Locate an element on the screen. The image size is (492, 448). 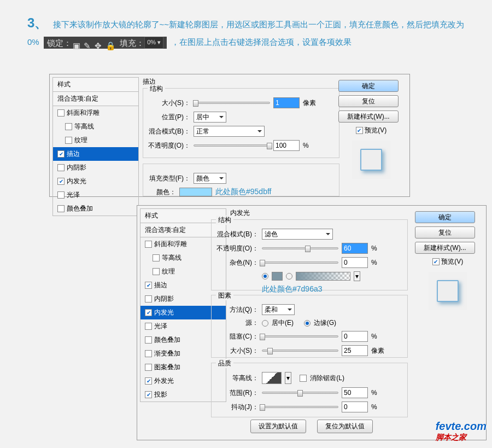
structure-group: 结构 混合模式(B)： 滤色 不透明度(O)： % 杂色(N)： % ▾ 此处颜… is located at coordinates (309, 255).